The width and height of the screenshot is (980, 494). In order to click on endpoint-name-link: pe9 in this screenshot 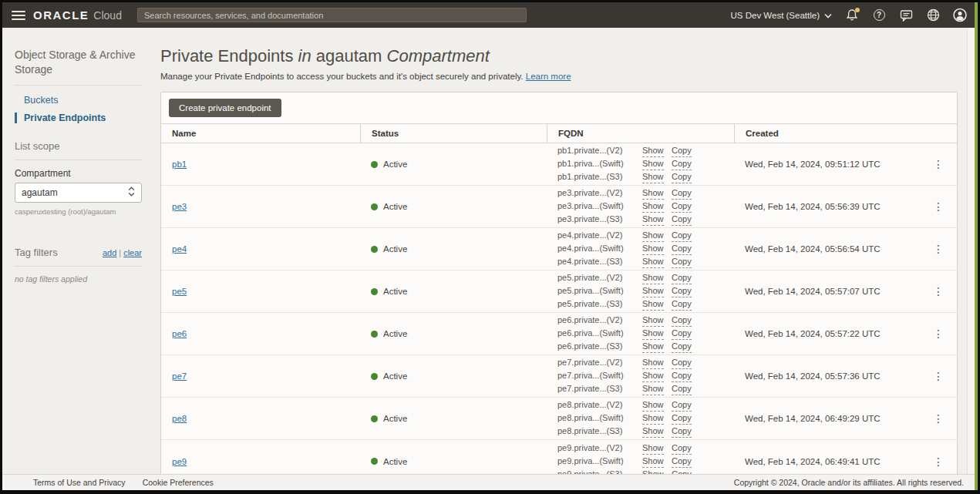, I will do `click(179, 462)`.